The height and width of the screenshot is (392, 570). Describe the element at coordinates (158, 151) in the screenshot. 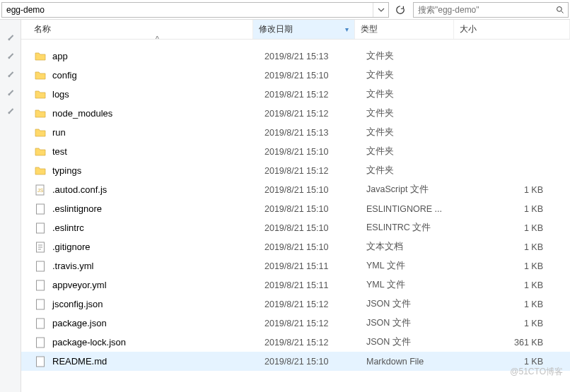

I see `file-name: test` at that location.